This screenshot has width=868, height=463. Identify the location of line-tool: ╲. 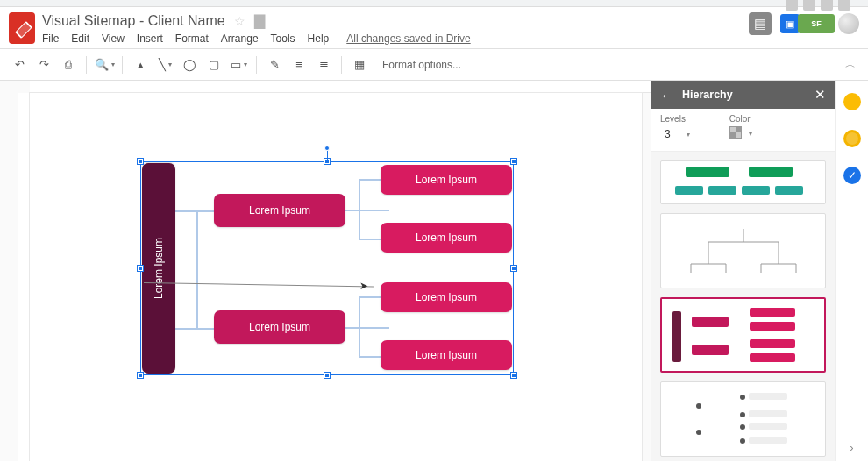
(165, 65).